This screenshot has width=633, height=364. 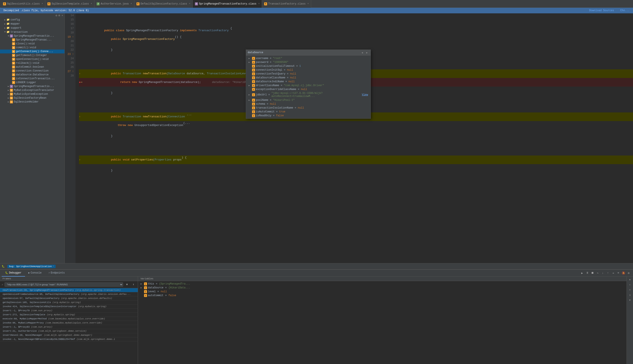 What do you see at coordinates (630, 290) in the screenshot?
I see `scroll-filter-btn: ≡` at bounding box center [630, 290].